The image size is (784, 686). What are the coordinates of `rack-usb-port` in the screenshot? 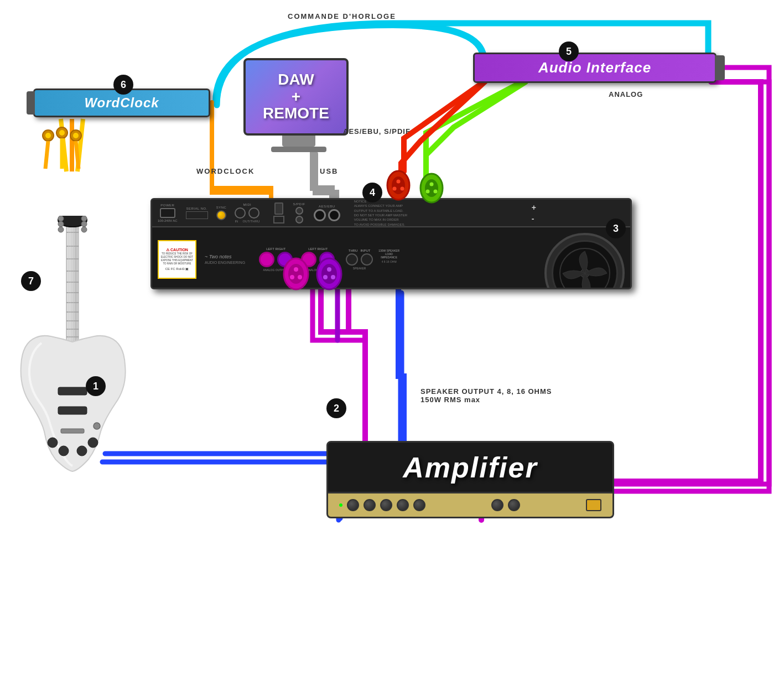 It's located at (279, 209).